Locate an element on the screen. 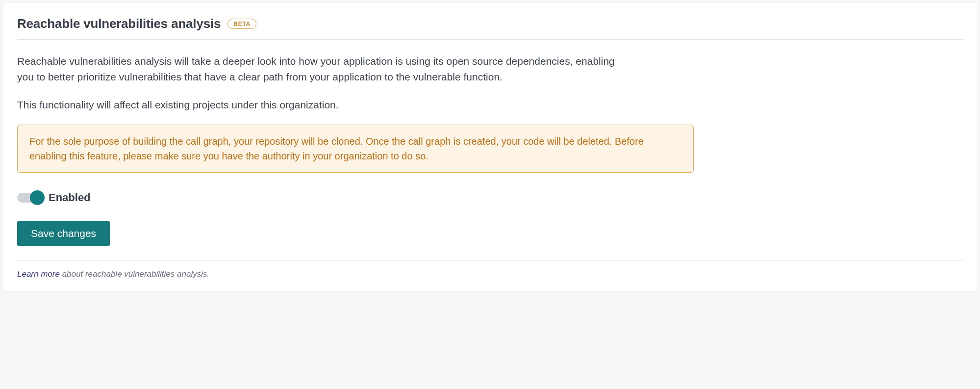 The image size is (980, 389). description-paragraph-2: This functionality will affect all exist… is located at coordinates (321, 105).